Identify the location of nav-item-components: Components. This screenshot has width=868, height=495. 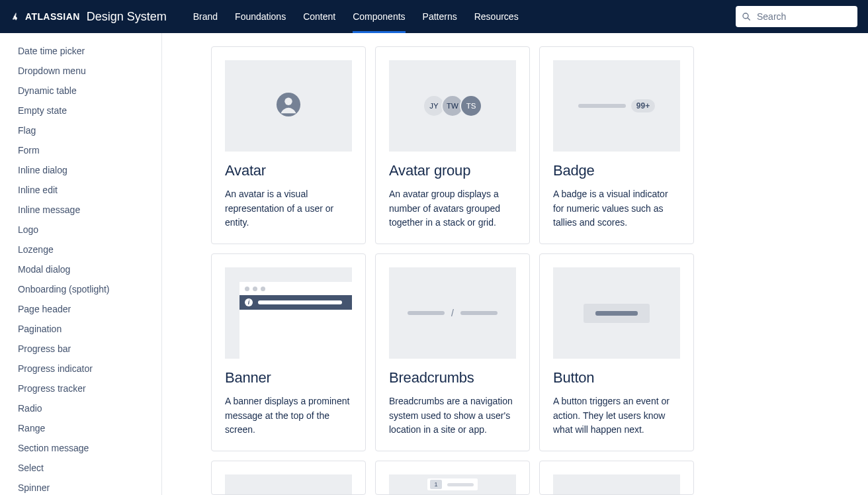
(378, 17).